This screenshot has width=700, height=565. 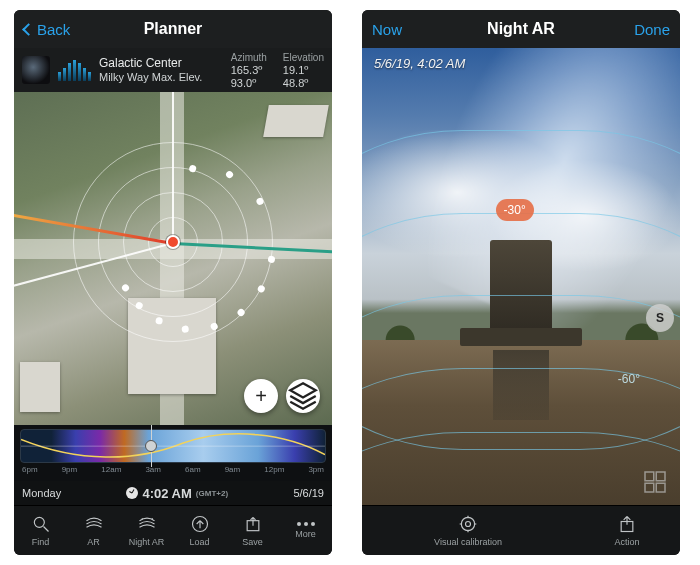 What do you see at coordinates (94, 524) in the screenshot?
I see `ar-icon` at bounding box center [94, 524].